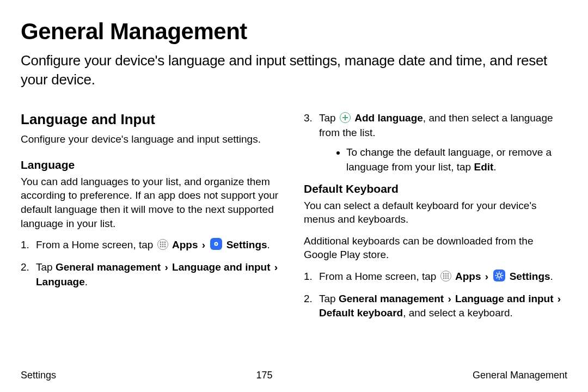 This screenshot has width=588, height=392. I want to click on edit-label: Edit, so click(483, 167).